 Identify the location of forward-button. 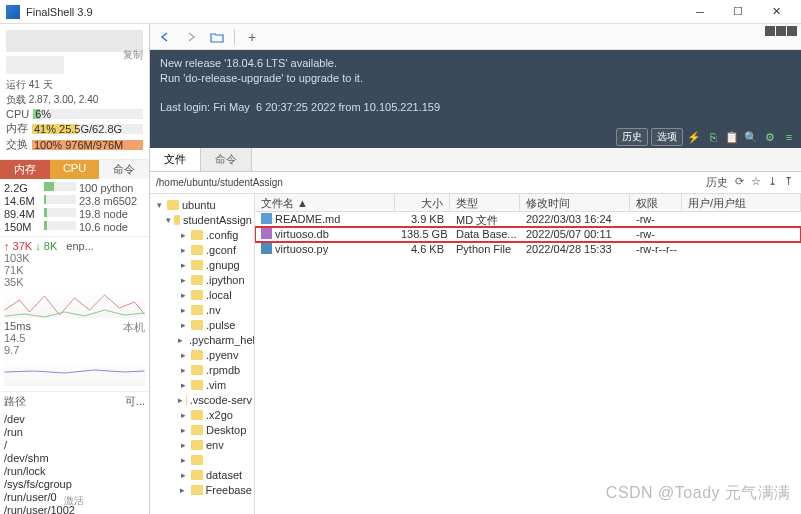
(191, 37).